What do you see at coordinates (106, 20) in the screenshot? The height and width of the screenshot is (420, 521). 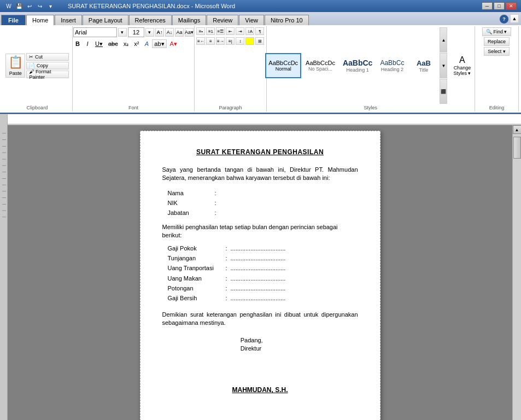 I see `tab-page-layout: Page Layout` at bounding box center [106, 20].